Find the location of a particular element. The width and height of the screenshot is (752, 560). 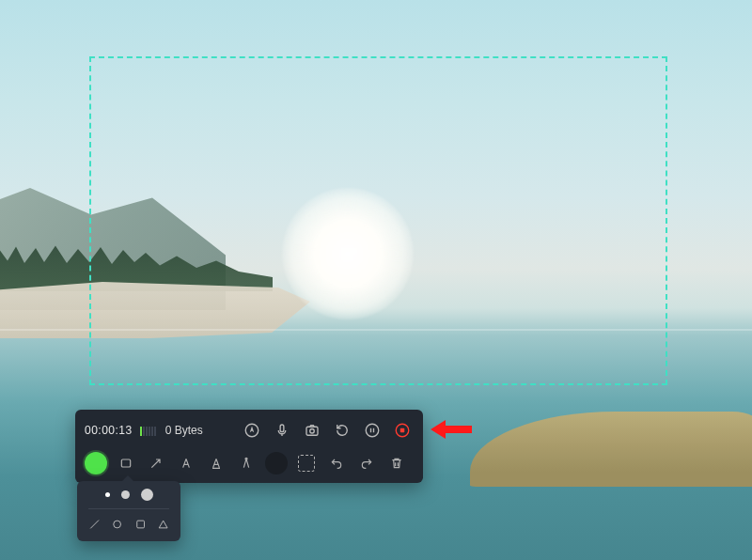

selection-dashed-icon is located at coordinates (306, 463).